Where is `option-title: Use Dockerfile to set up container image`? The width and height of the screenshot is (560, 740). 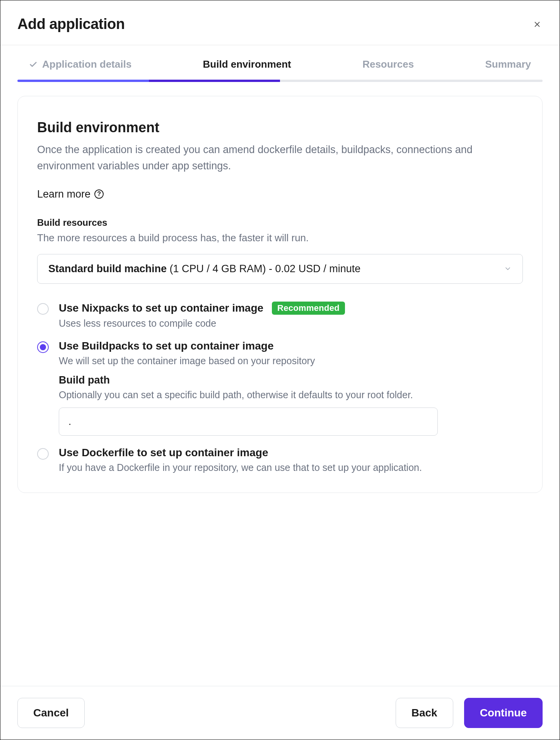 option-title: Use Dockerfile to set up container image is located at coordinates (164, 453).